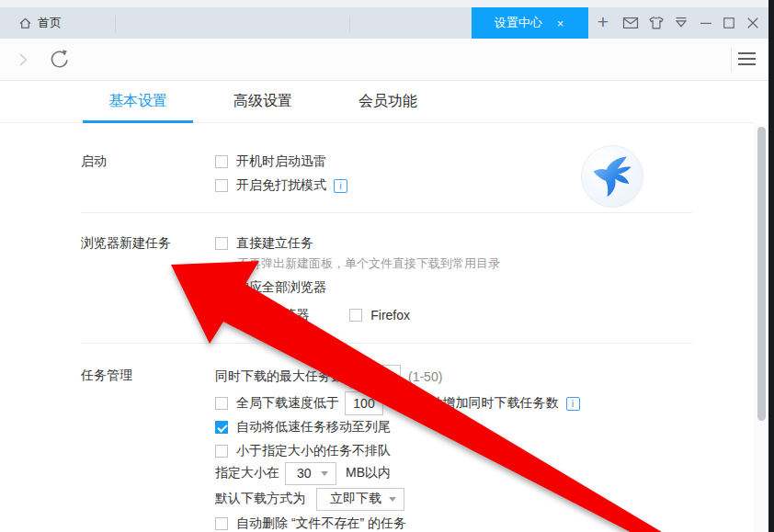  I want to click on size-limit-value: 30, so click(304, 473).